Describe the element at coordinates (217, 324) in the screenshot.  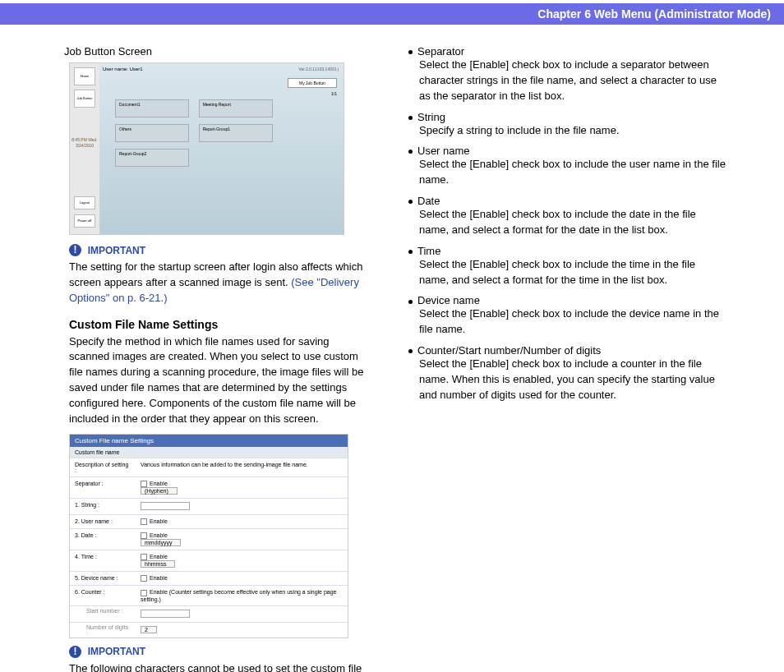
I see `custom-file-name-heading: Custom File Name Settings` at that location.